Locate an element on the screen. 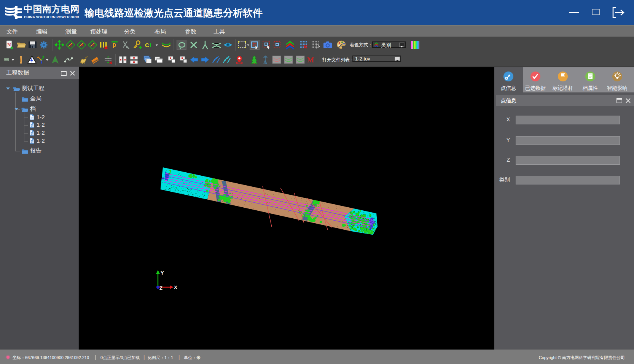  svg-text: C is located at coordinates (147, 45).